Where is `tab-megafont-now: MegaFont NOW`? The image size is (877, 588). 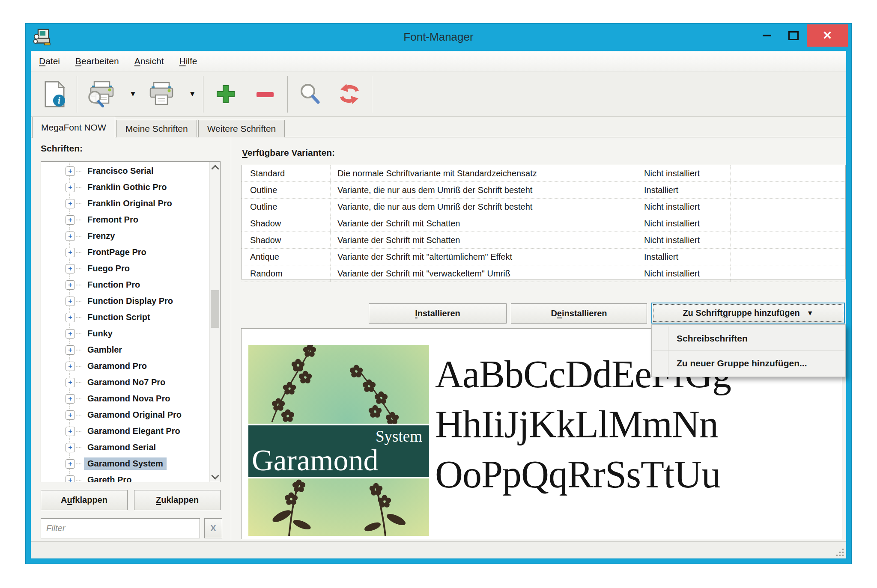 tab-megafont-now: MegaFont NOW is located at coordinates (74, 128).